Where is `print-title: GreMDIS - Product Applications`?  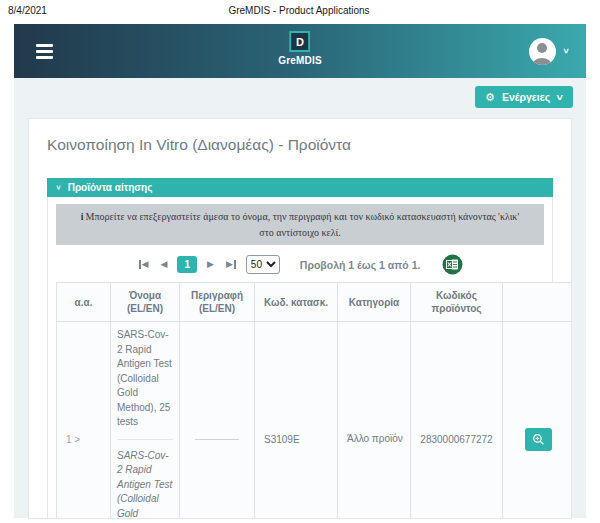 print-title: GreMDIS - Product Applications is located at coordinates (299, 10).